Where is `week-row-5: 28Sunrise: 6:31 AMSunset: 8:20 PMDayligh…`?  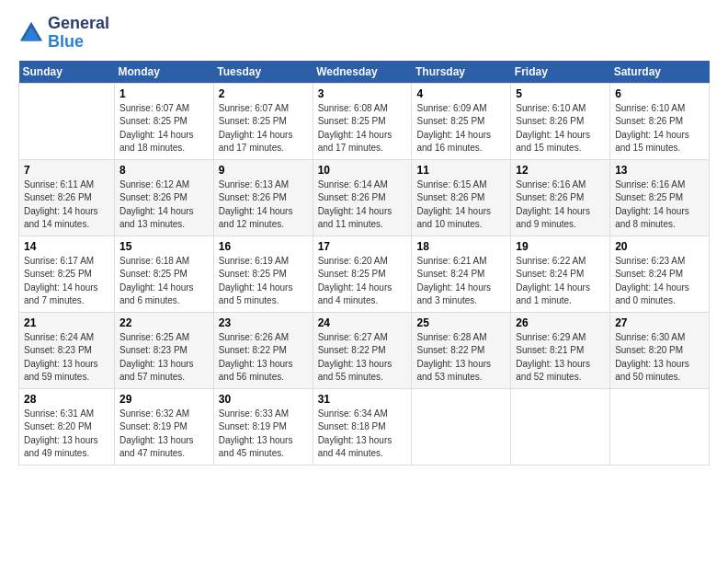
week-row-5: 28Sunrise: 6:31 AMSunset: 8:20 PMDayligh… is located at coordinates (364, 427).